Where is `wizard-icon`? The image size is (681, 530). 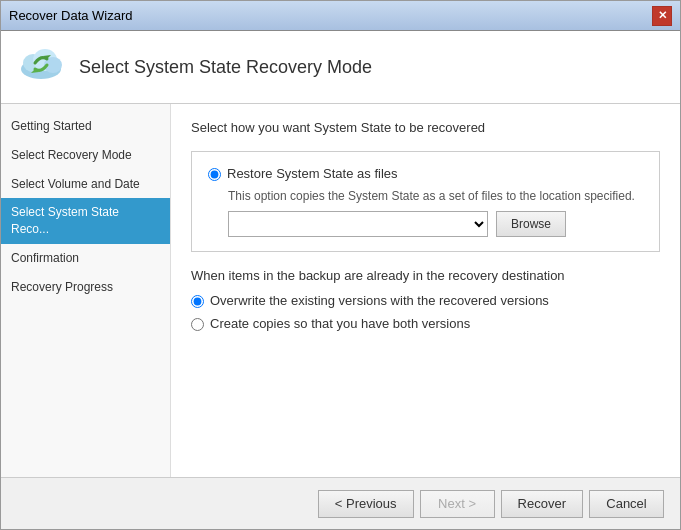 wizard-icon is located at coordinates (41, 67).